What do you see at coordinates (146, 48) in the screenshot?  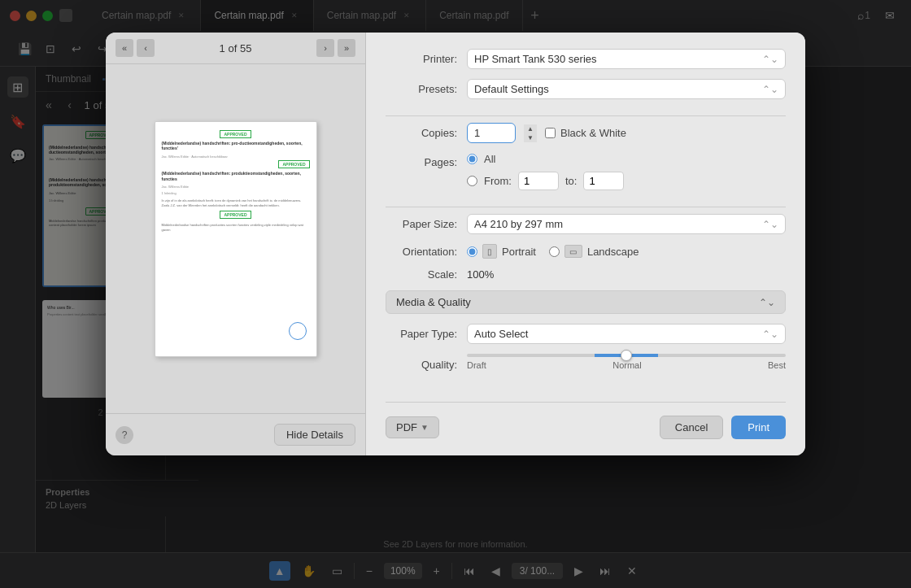 I see `dialog-prev-page-button: ‹` at bounding box center [146, 48].